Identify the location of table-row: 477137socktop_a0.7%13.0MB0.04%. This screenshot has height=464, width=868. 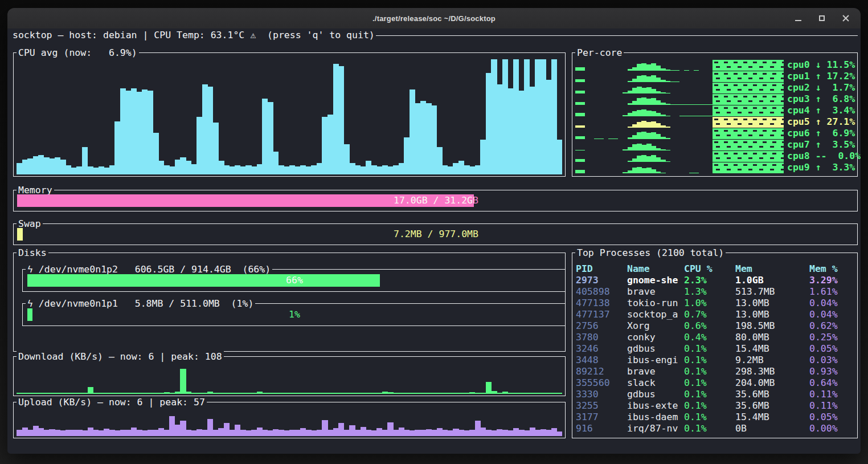
(707, 315).